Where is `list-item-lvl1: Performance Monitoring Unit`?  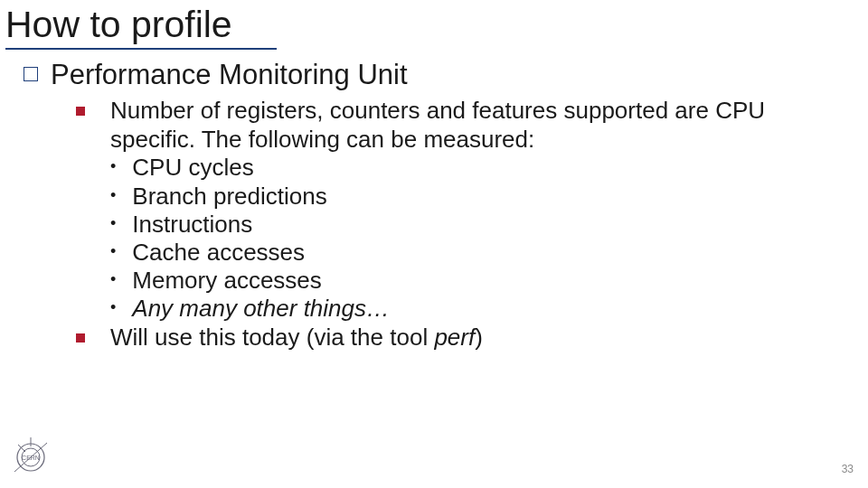 list-item-lvl1: Performance Monitoring Unit is located at coordinates (437, 75).